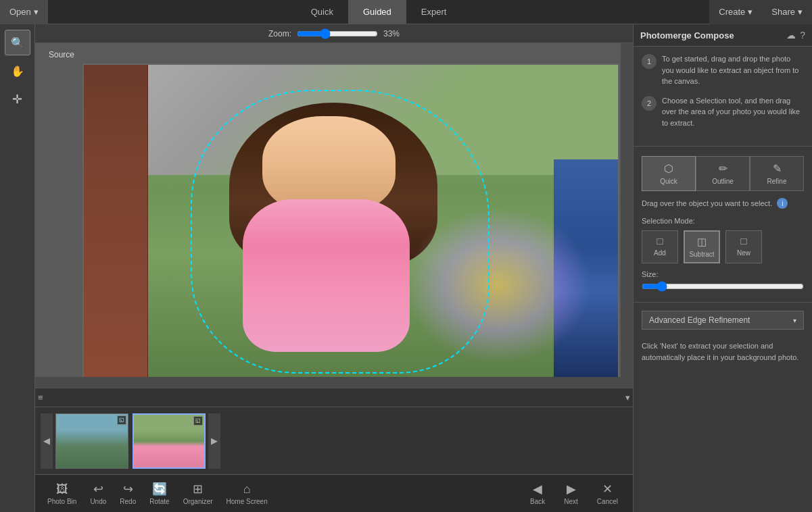  What do you see at coordinates (160, 489) in the screenshot?
I see `rotate-icon: 🔄` at bounding box center [160, 489].